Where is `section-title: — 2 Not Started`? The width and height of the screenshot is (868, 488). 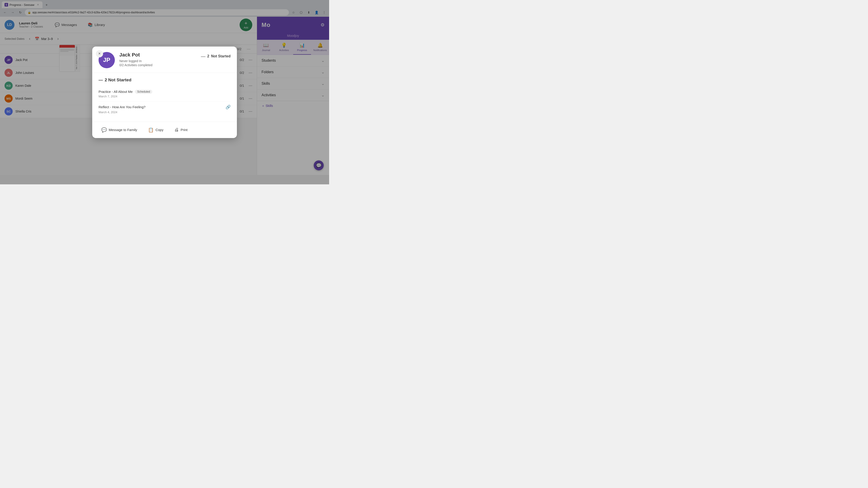
section-title: — 2 Not Started is located at coordinates (164, 80).